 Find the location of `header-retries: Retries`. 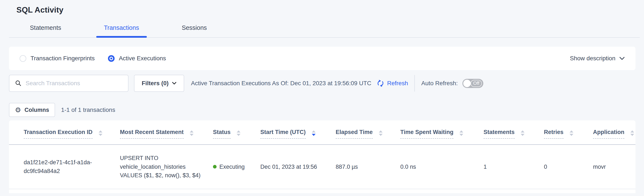

header-retries: Retries is located at coordinates (568, 137).